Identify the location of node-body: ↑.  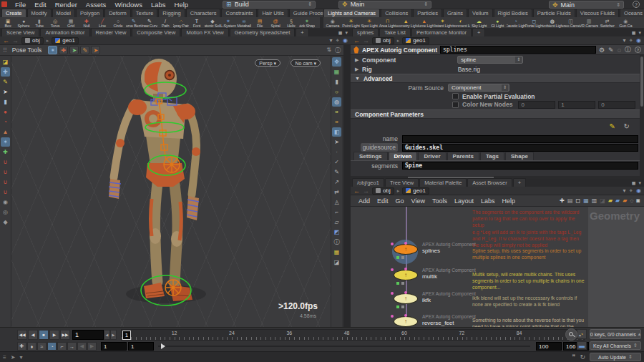
(406, 299).